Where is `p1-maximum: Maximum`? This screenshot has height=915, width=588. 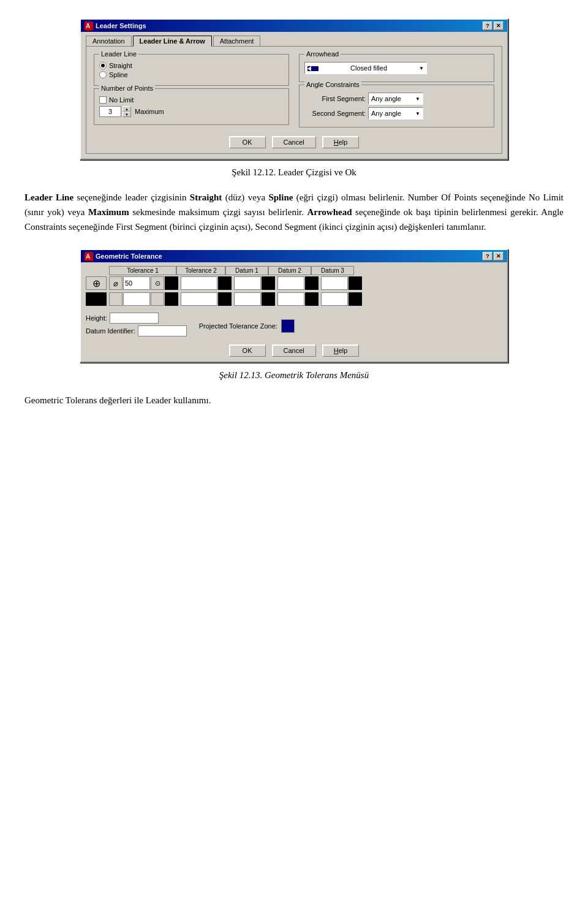
p1-maximum: Maximum is located at coordinates (109, 212).